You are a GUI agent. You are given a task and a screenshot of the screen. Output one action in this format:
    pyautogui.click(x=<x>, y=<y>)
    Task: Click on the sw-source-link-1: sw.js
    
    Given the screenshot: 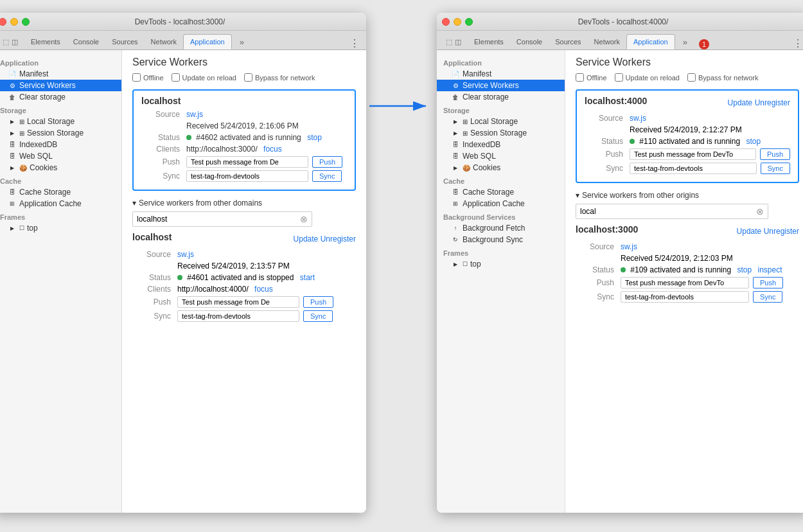 What is the action you would take?
    pyautogui.click(x=195, y=114)
    